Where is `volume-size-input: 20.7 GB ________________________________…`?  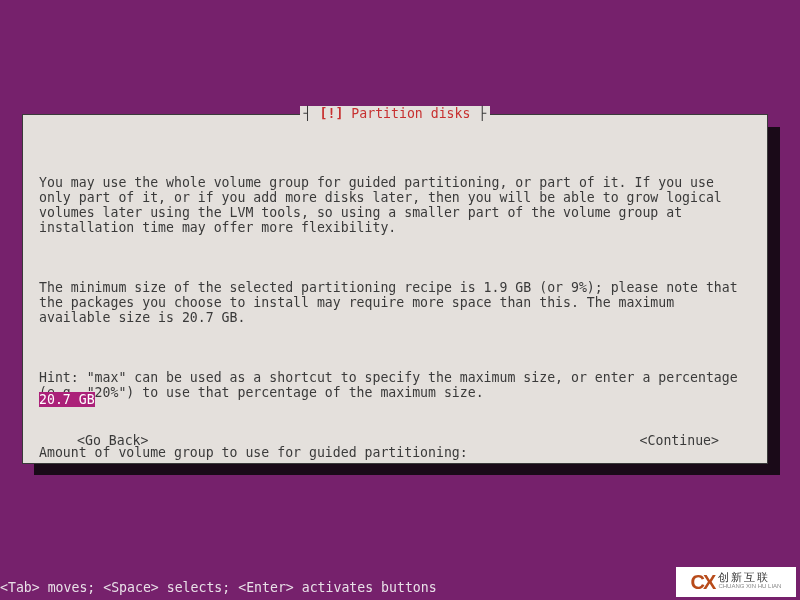
volume-size-input: 20.7 GB ________________________________… is located at coordinates (395, 400).